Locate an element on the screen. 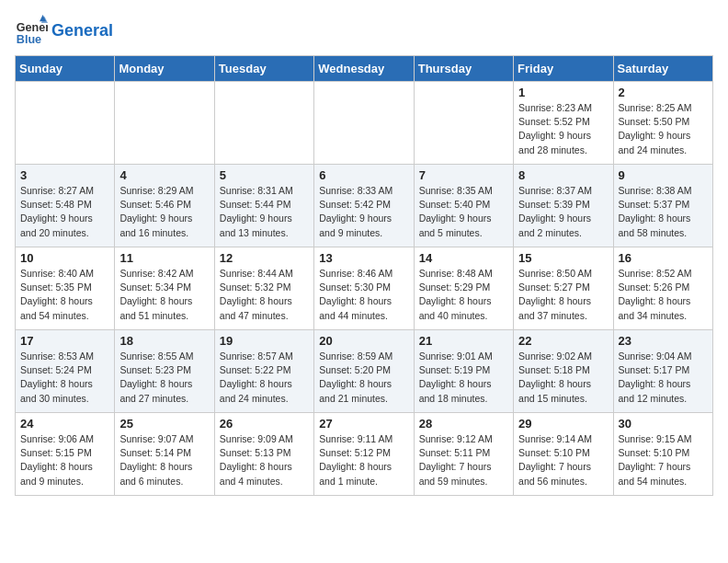 The width and height of the screenshot is (728, 563). day-number: 23 is located at coordinates (664, 340).